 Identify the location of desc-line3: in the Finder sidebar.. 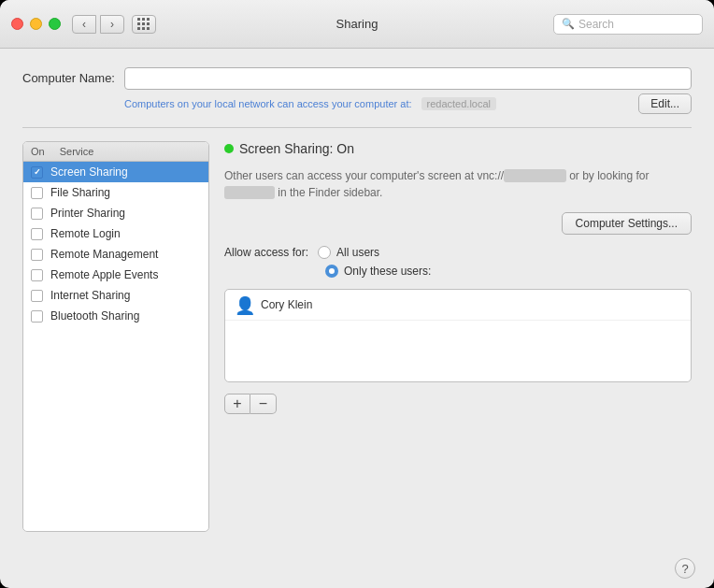
(329, 193).